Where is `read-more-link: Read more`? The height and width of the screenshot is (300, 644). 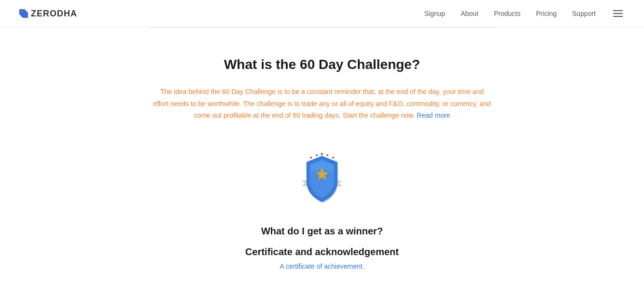
read-more-link: Read more is located at coordinates (434, 115).